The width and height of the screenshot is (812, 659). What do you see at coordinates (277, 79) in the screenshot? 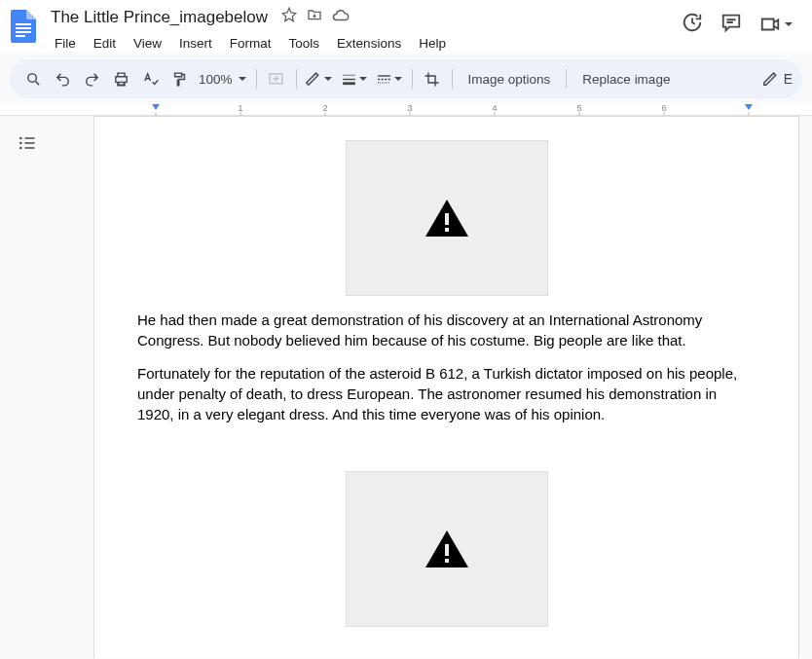
I see `add-comment-icon` at bounding box center [277, 79].